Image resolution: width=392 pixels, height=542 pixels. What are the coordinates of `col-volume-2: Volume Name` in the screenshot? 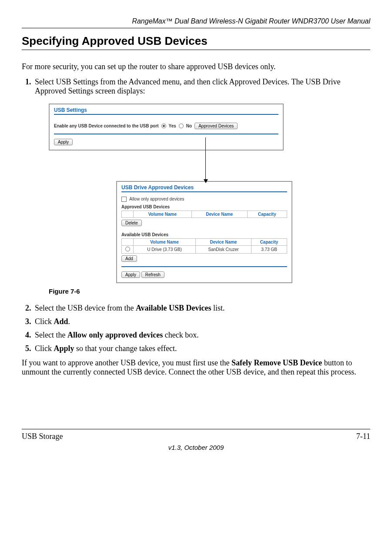 It's located at (164, 242).